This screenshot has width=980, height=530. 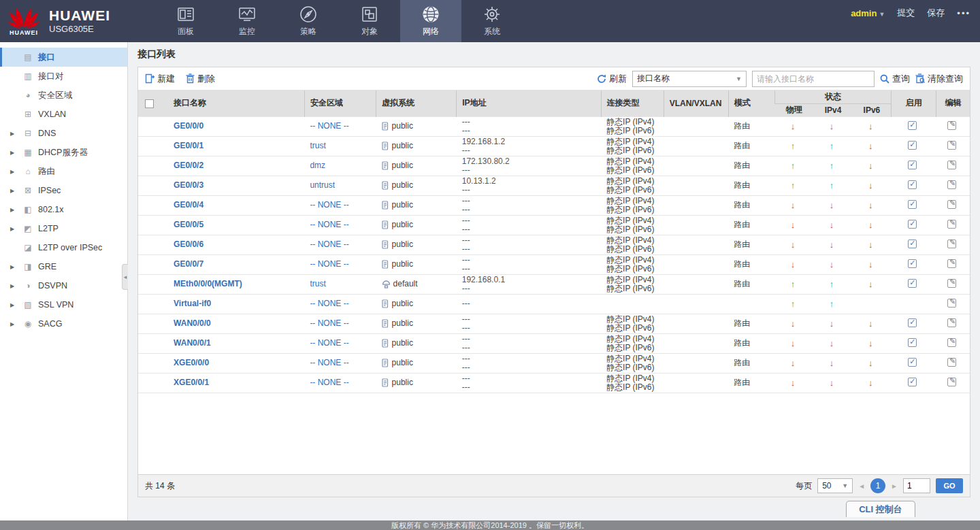 I want to click on goto-page-input, so click(x=917, y=486).